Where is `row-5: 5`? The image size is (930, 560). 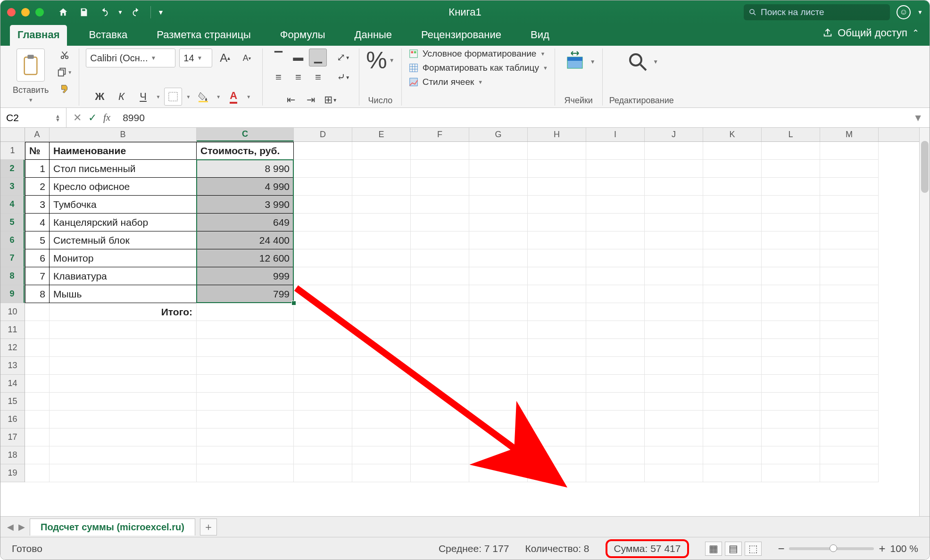
row-5: 5 is located at coordinates (12, 222).